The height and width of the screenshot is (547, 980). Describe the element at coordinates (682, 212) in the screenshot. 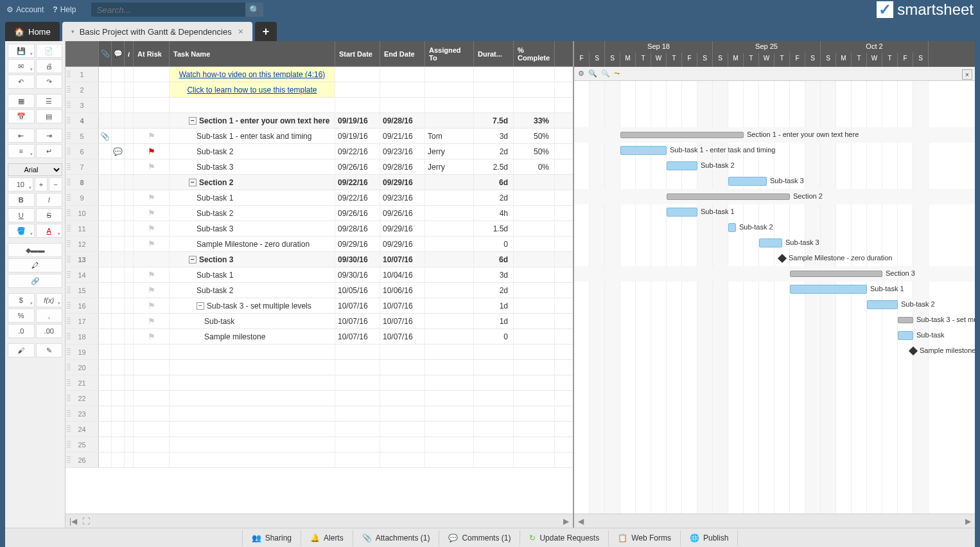

I see `gantt-bar: Sub-task 1` at that location.